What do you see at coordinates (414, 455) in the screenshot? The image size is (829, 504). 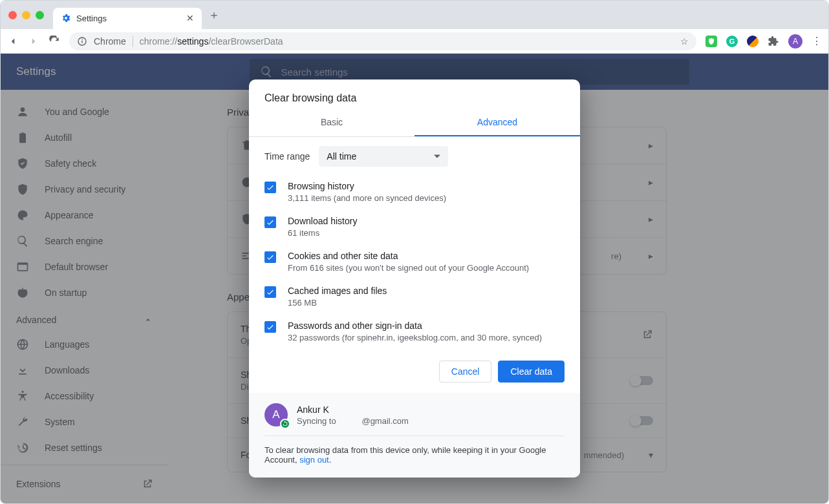 I see `account-info-text: To clear browsing data from this device …` at bounding box center [414, 455].